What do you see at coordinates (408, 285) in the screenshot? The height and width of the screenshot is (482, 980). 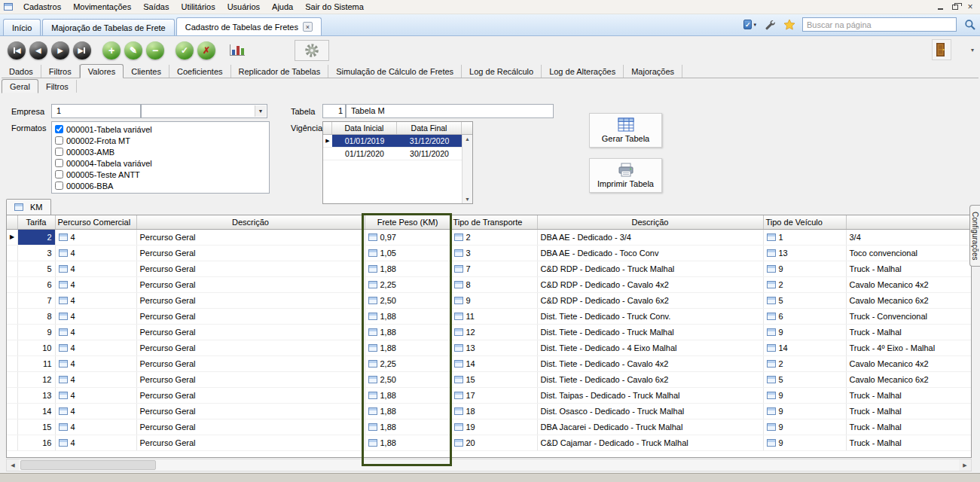 I see `cell-frete-peso-km: 2,25` at bounding box center [408, 285].